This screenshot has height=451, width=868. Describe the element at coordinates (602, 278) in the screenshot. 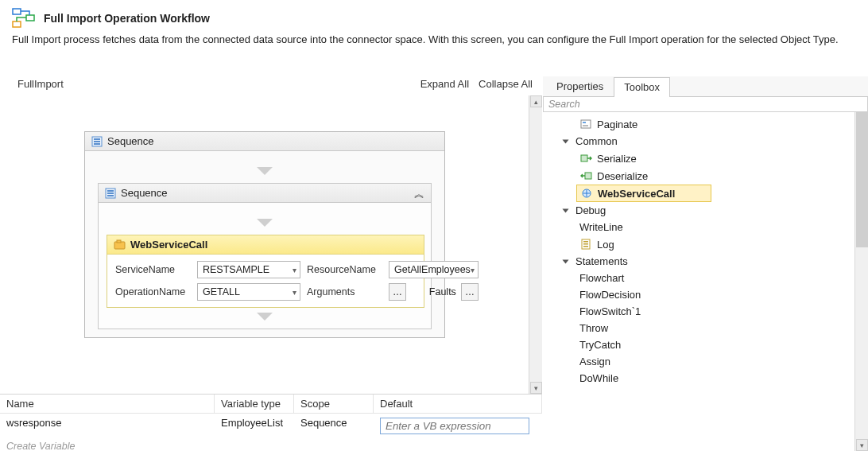

I see `toolbox-item-label: Flowchart` at that location.